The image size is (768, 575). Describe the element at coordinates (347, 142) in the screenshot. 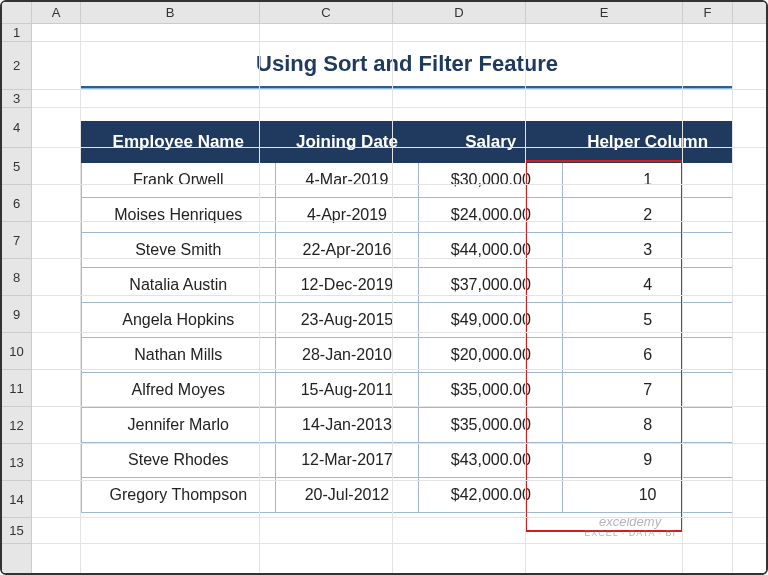

I see `col-header-join: Joining Date` at that location.